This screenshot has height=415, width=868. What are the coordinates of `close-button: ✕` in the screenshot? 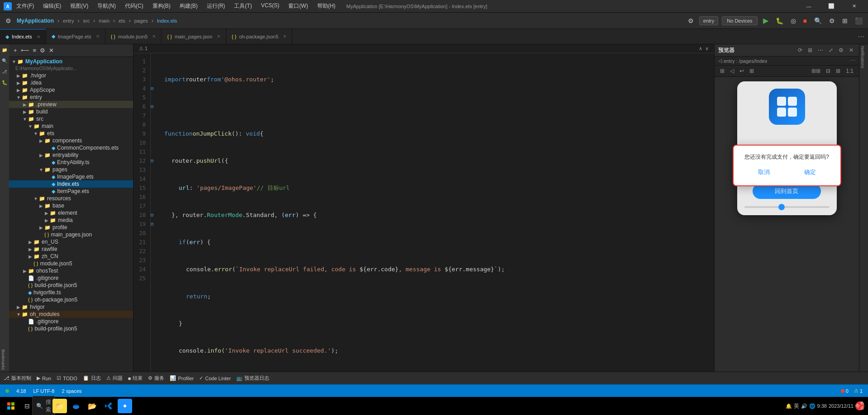 It's located at (854, 6).